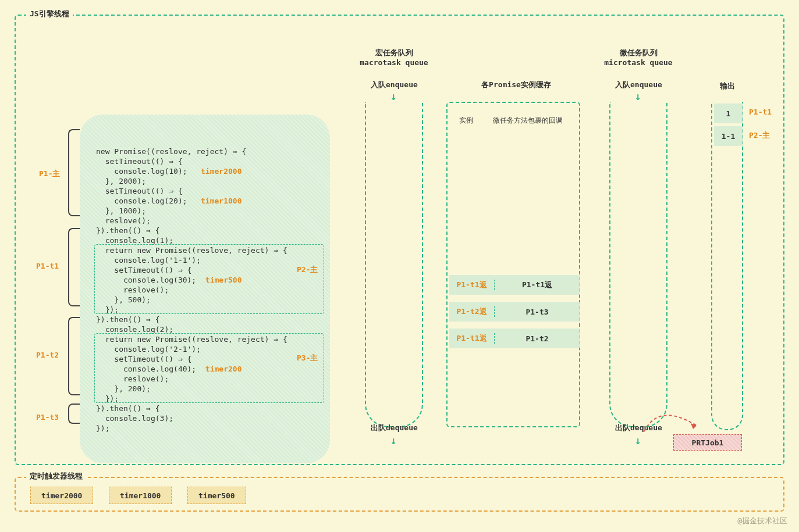  I want to click on output-title: 输出, so click(727, 86).